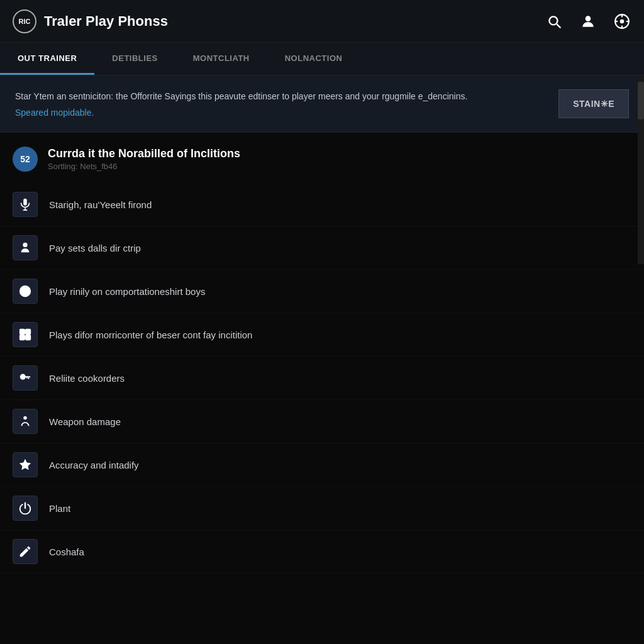 This screenshot has height=644, width=644. I want to click on list-item: Accuracy and intadify, so click(322, 465).